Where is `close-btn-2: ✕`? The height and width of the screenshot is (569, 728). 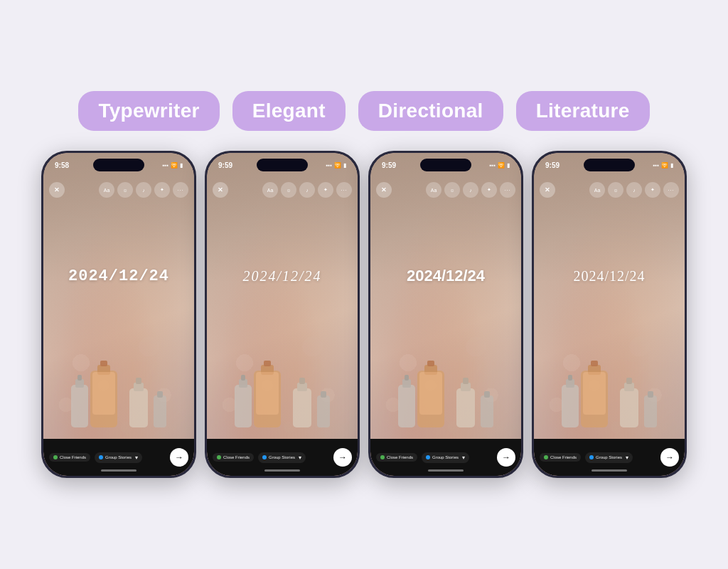 close-btn-2: ✕ is located at coordinates (220, 190).